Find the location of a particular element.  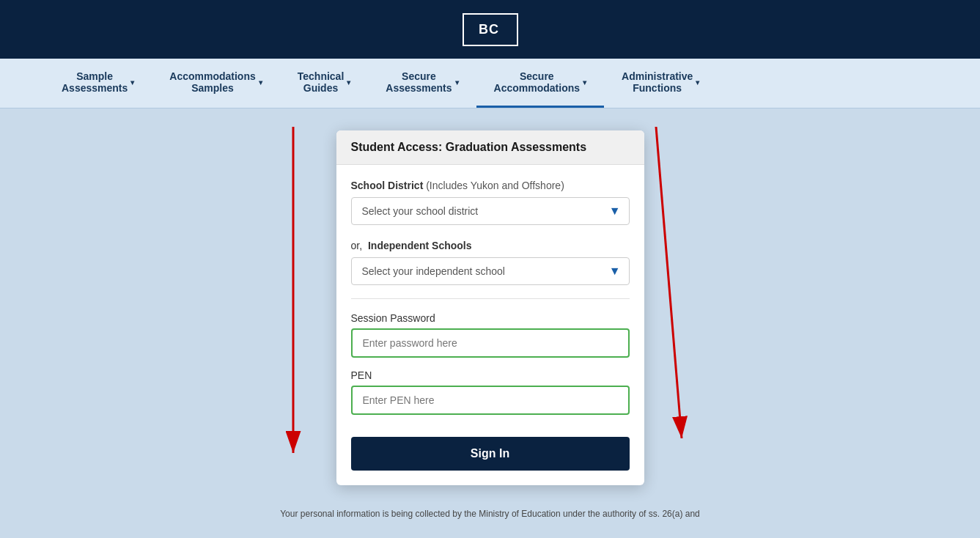

pen-label: PEN is located at coordinates (490, 375).